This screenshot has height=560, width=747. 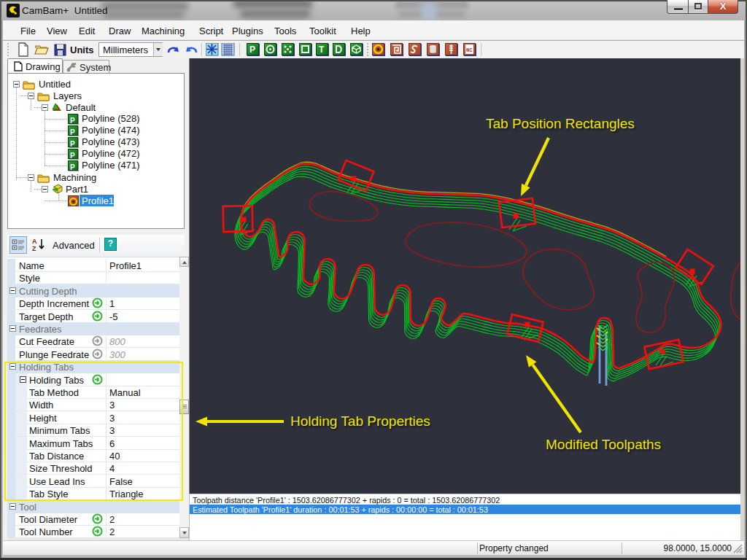 I want to click on svg-text: Tab Position Rectangles, so click(x=560, y=124).